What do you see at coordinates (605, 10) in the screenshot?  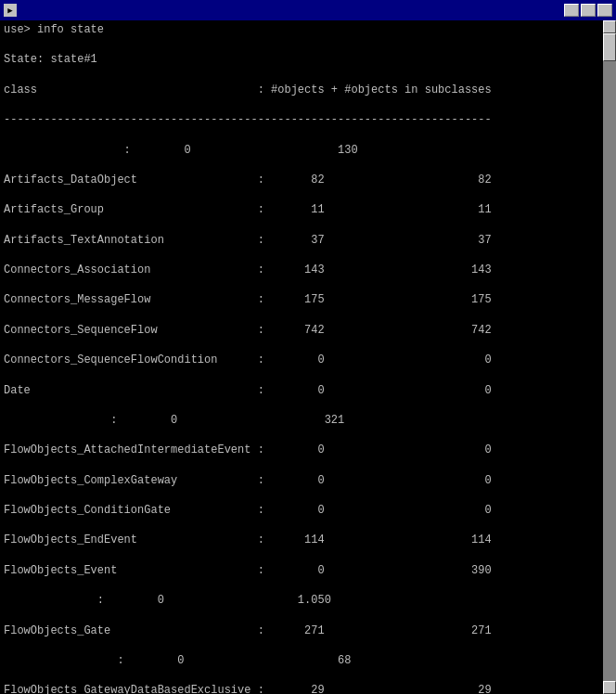 I see `close-button` at bounding box center [605, 10].